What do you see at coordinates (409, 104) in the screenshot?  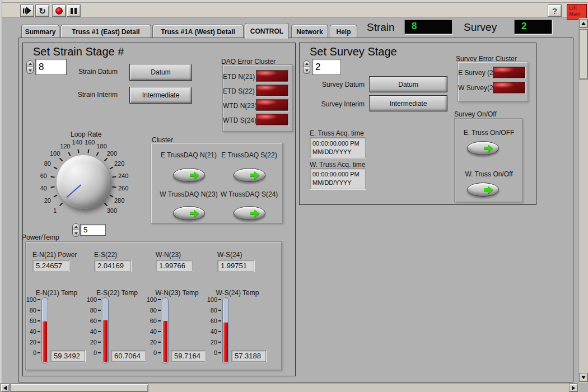 I see `survey-interim-button-label: Intermediate` at bounding box center [409, 104].